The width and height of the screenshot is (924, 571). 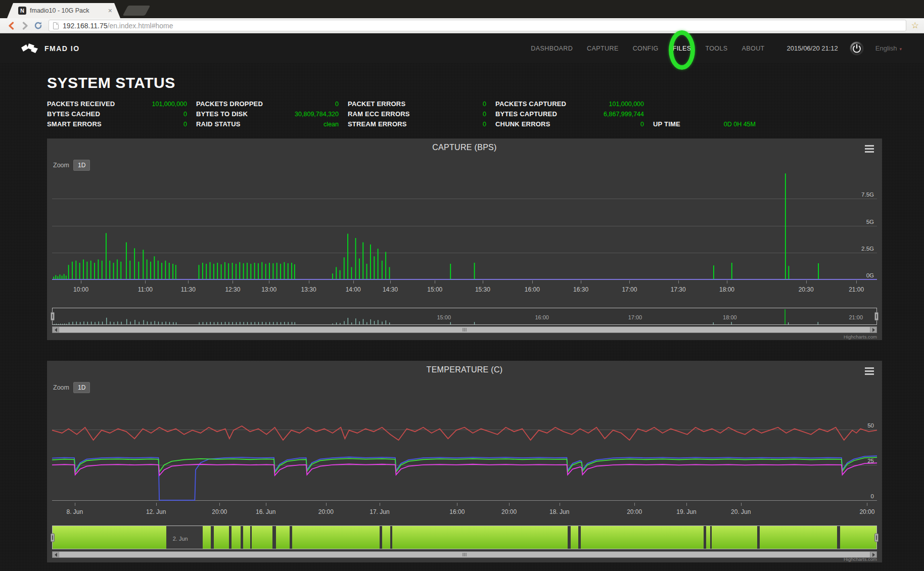 I want to click on x-tick-label: 14:00, so click(x=353, y=290).